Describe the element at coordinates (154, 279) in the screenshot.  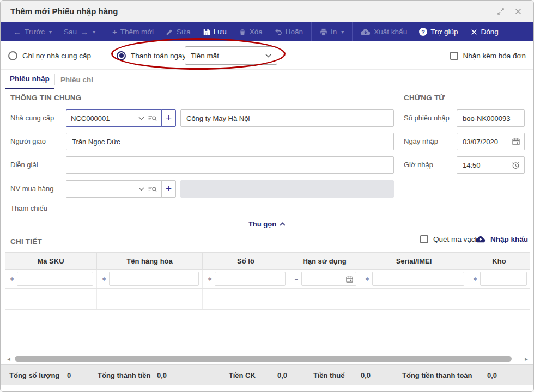
I see `filter-input-ten-hang-hoa` at that location.